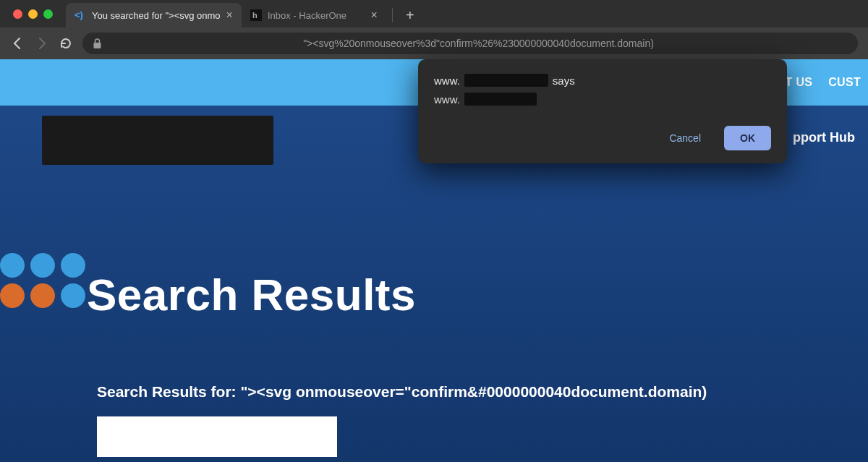 The image size is (868, 462). Describe the element at coordinates (156, 16) in the screenshot. I see `tab-title: You searched for "><svg onmo` at that location.